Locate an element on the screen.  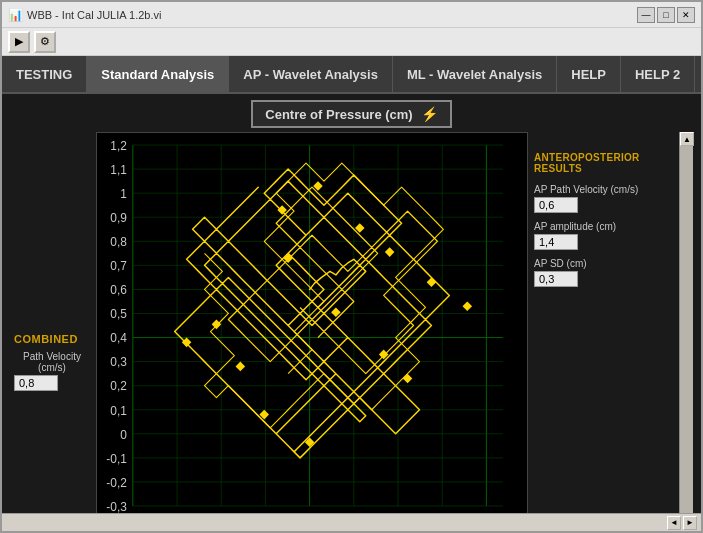
ap-amplitude-value: 1,4 is located at coordinates (556, 242).